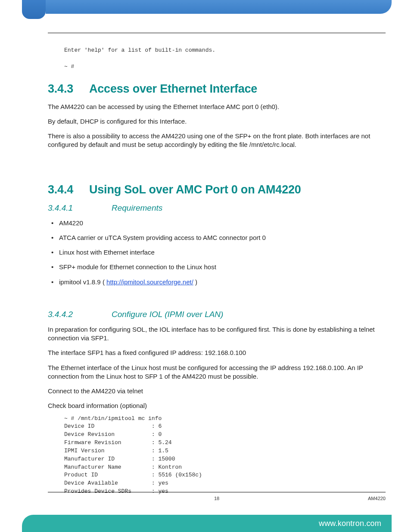 Image resolution: width=411 pixels, height=532 pixels. What do you see at coordinates (218, 252) in the screenshot?
I see `requirements-list: AM4220 ATCA carrier or uTCA System provi…` at bounding box center [218, 252].